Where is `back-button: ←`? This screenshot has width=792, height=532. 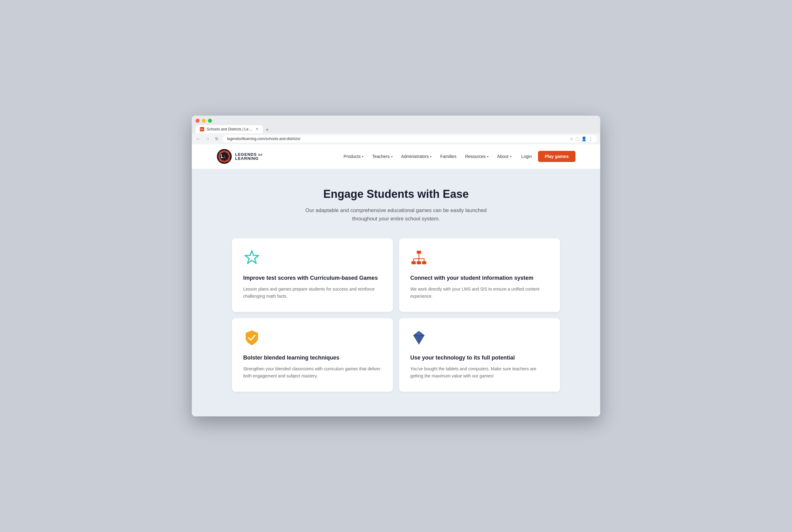 back-button: ← is located at coordinates (198, 139).